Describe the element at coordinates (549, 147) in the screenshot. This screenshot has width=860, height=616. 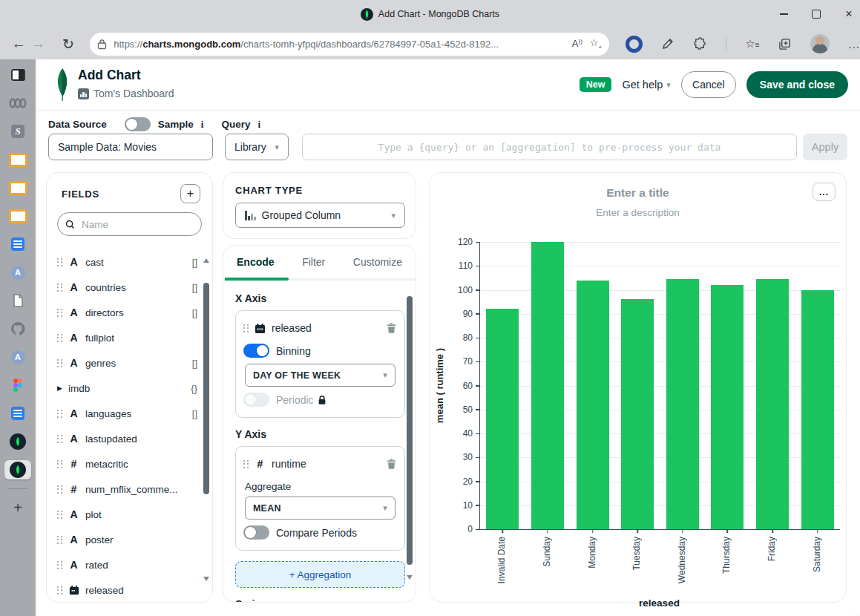
I see `query-input` at that location.